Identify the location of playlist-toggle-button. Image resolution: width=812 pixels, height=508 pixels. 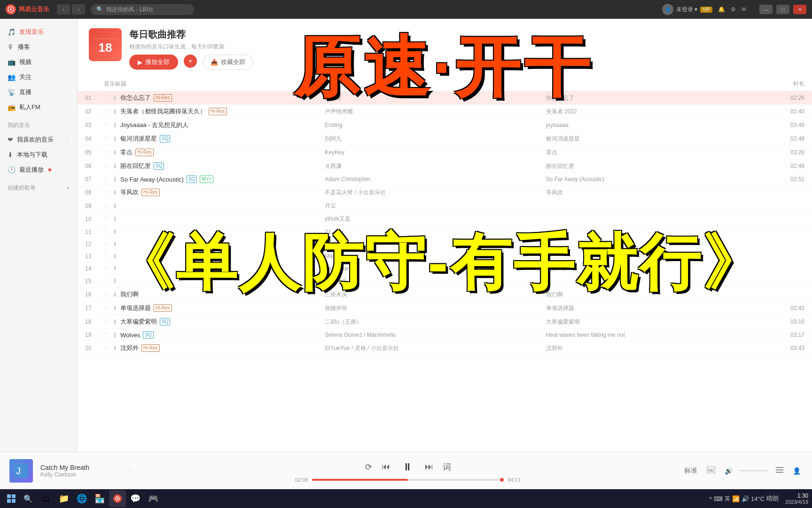
(780, 470).